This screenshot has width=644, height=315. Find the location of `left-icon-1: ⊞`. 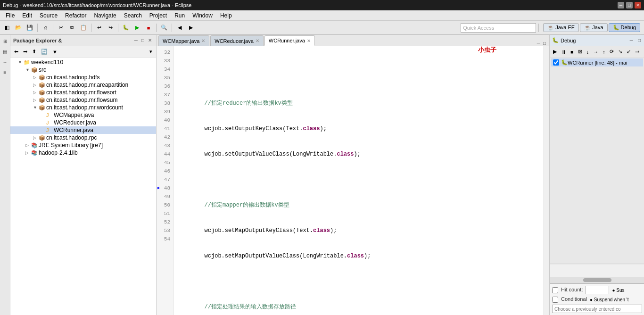

left-icon-1: ⊞ is located at coordinates (5, 41).